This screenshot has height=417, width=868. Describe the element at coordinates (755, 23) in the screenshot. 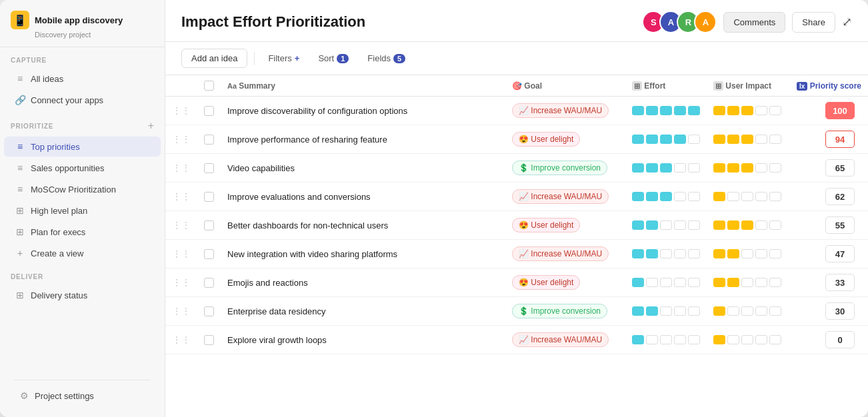

I see `comments-button: Comments` at that location.